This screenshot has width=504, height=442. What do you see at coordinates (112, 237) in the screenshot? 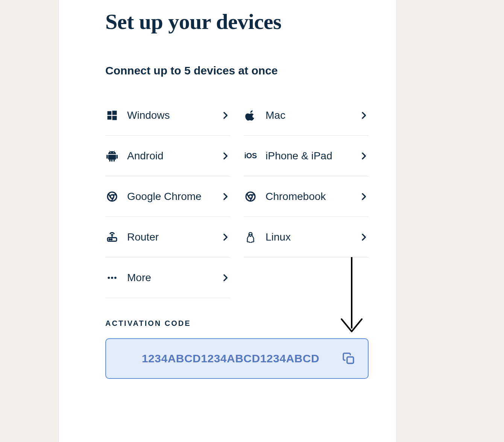
I see `router-icon` at bounding box center [112, 237].